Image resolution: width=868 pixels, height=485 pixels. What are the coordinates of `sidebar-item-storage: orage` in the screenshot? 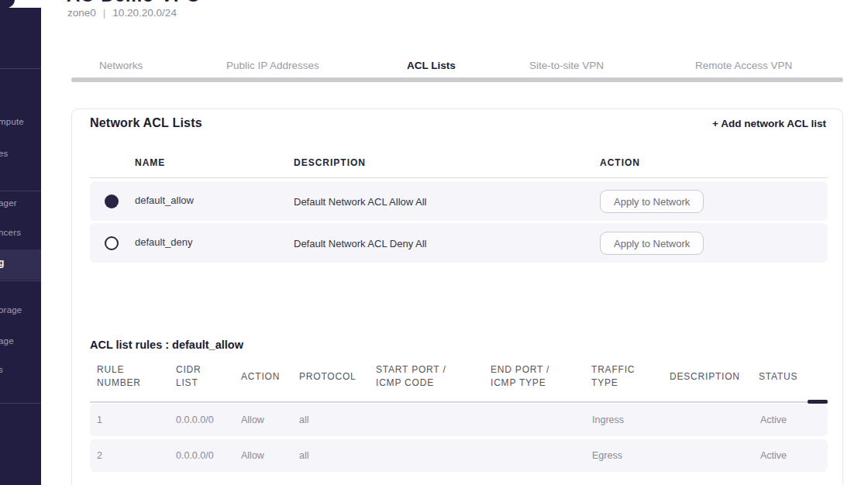 It's located at (11, 310).